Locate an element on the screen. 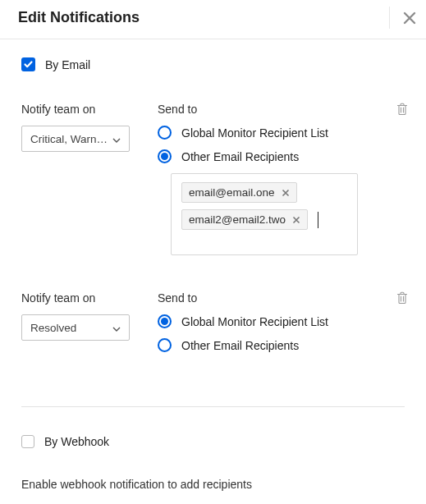  email-chip: email2@email2.two is located at coordinates (245, 220).